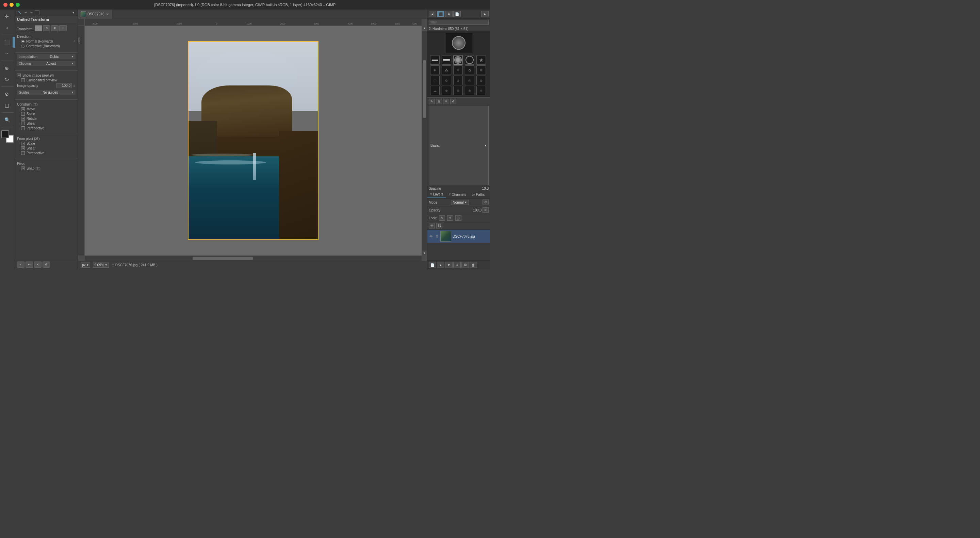 The image size is (980, 538). Describe the element at coordinates (469, 81) in the screenshot. I see `brush-item: ◎` at that location.